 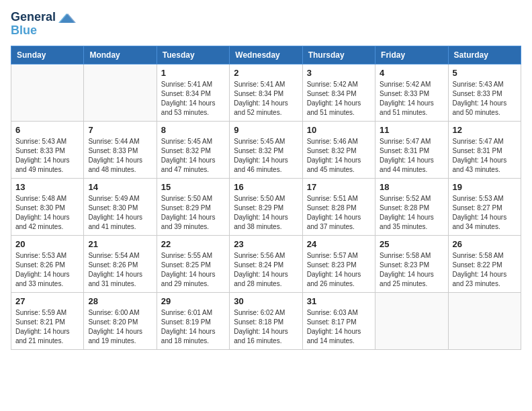 What do you see at coordinates (120, 321) in the screenshot?
I see `calendar-cell: 28Sunrise: 6:00 AM Sunset: 8:20 PM Dayli…` at bounding box center [120, 321].